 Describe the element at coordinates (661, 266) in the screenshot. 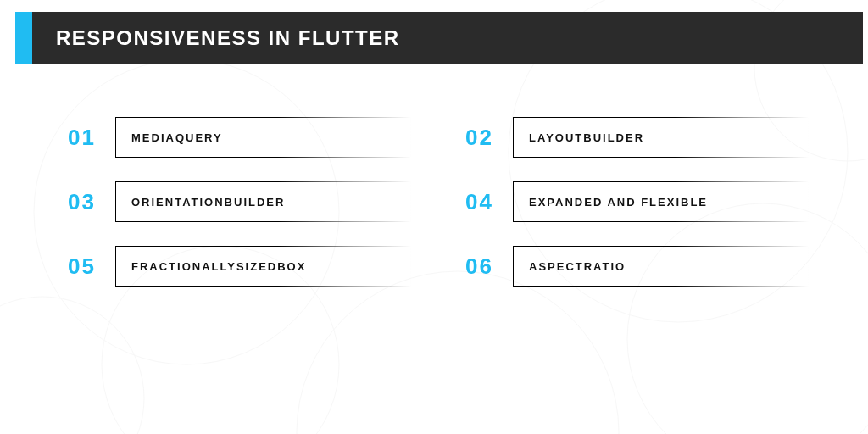

I see `item-box: ASPECTRATIO` at that location.